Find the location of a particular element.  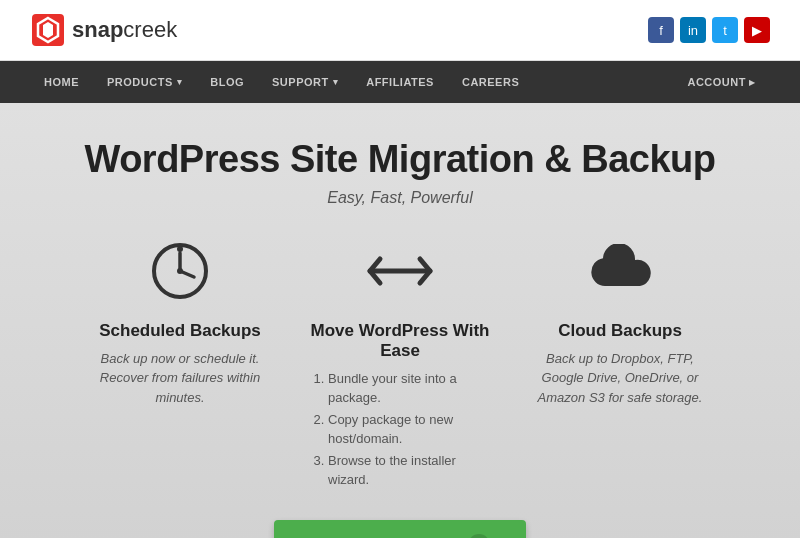

logo-icon is located at coordinates (48, 30).